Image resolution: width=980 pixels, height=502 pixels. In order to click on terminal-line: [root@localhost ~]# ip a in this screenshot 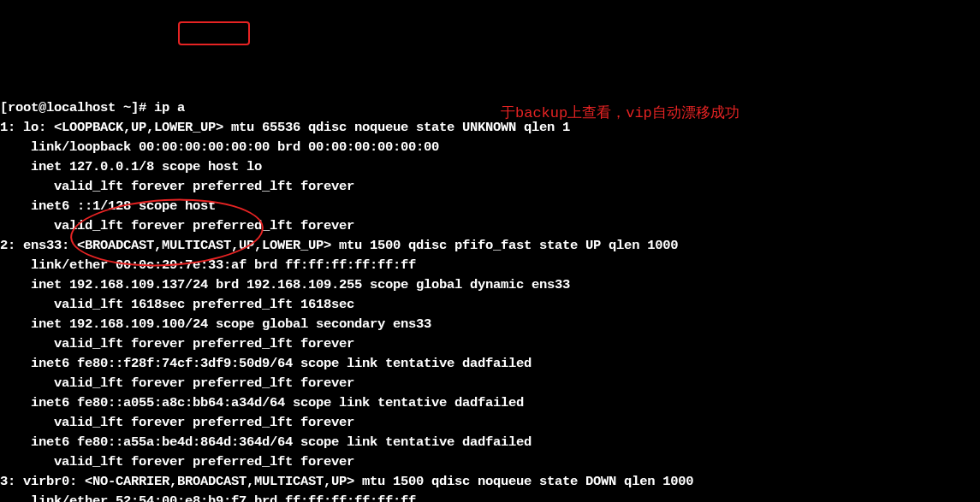, I will do `click(92, 108)`.